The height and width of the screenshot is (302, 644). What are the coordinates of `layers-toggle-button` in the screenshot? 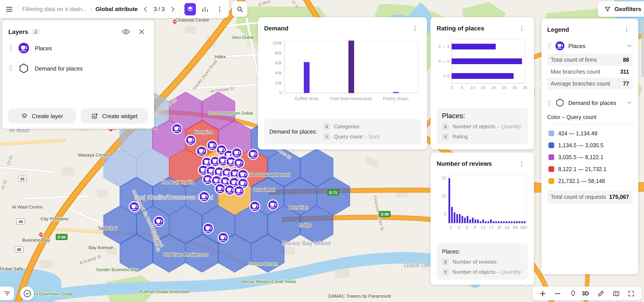 It's located at (190, 9).